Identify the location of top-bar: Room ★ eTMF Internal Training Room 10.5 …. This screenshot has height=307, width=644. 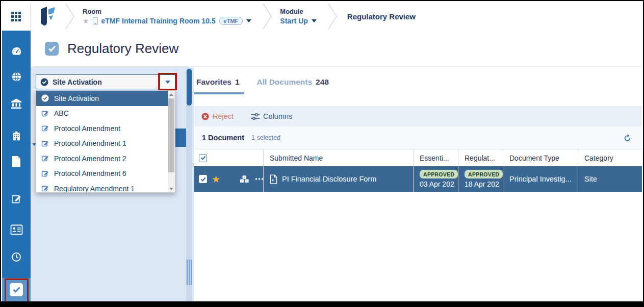
(322, 16).